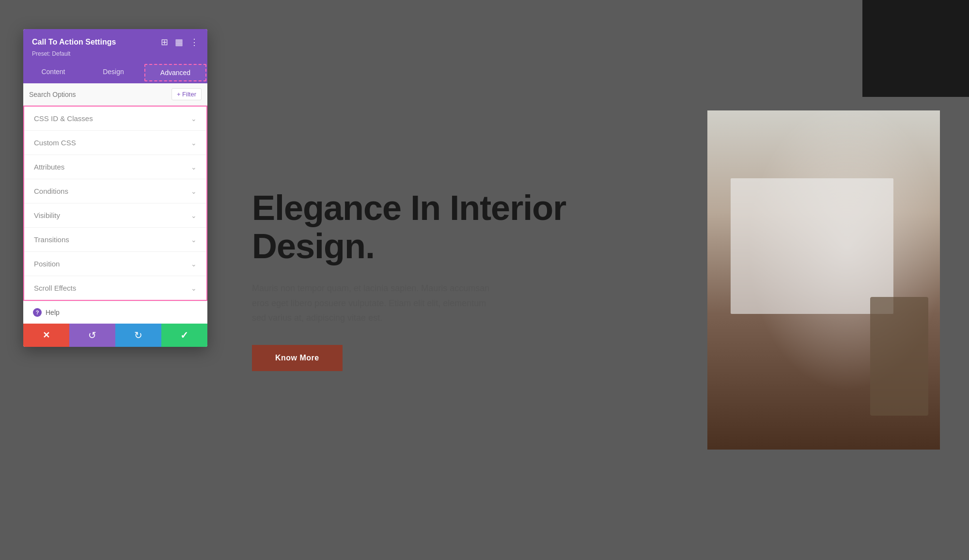  I want to click on hero-description: Mauris non tempor quam, et lacinia sapie…, so click(373, 303).